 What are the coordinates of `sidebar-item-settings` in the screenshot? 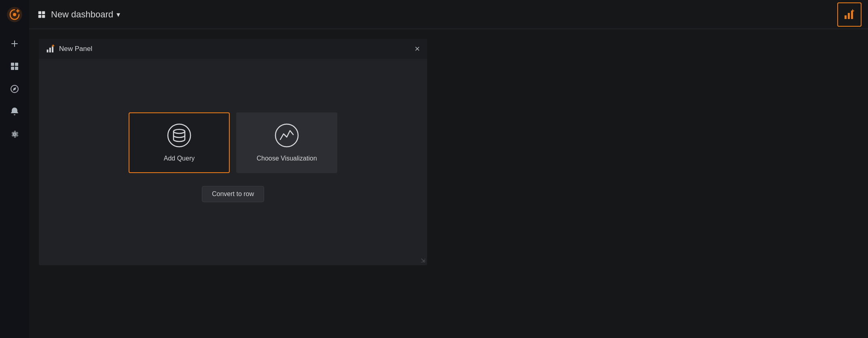 It's located at (15, 134).